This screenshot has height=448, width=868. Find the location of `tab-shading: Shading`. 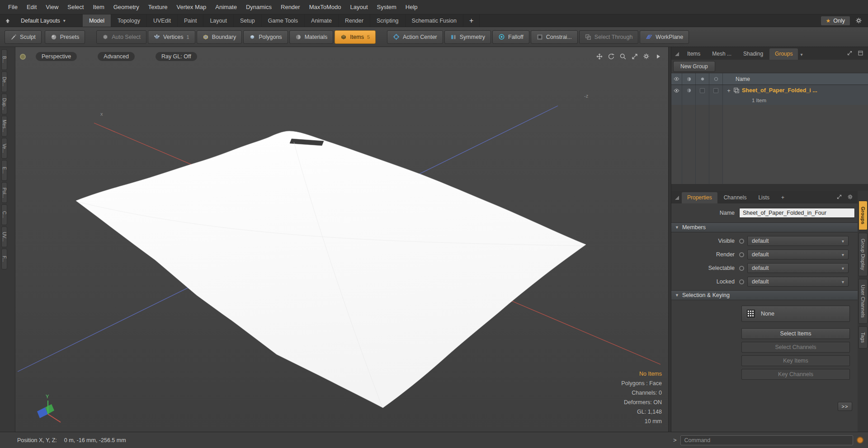

tab-shading: Shading is located at coordinates (753, 54).